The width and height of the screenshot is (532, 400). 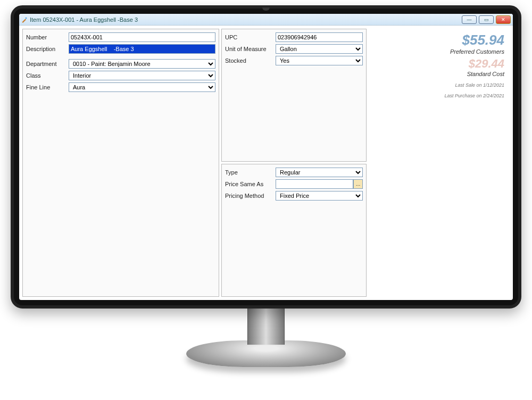 I want to click on last-purchase-note: Last Purchase on 2/24/2021, so click(x=443, y=96).